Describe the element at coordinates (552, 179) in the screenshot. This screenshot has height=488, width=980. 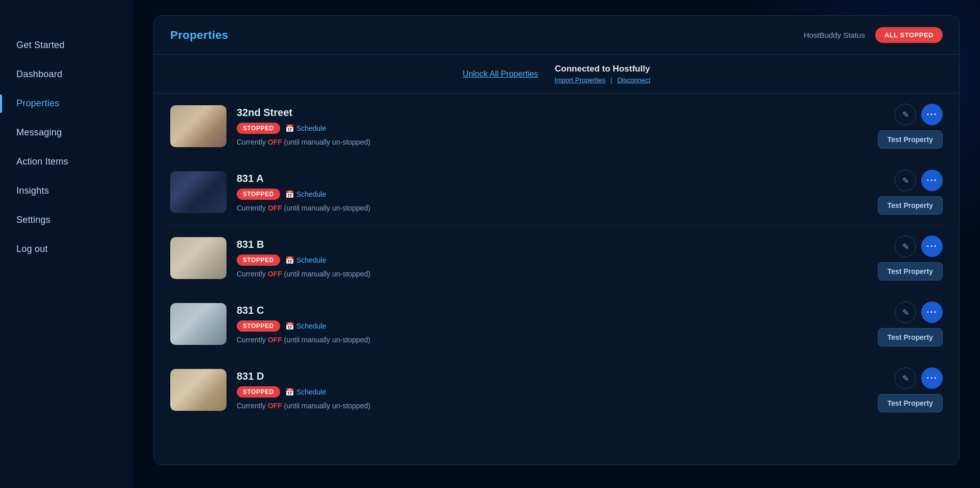
I see `property-name: 831 A` at that location.